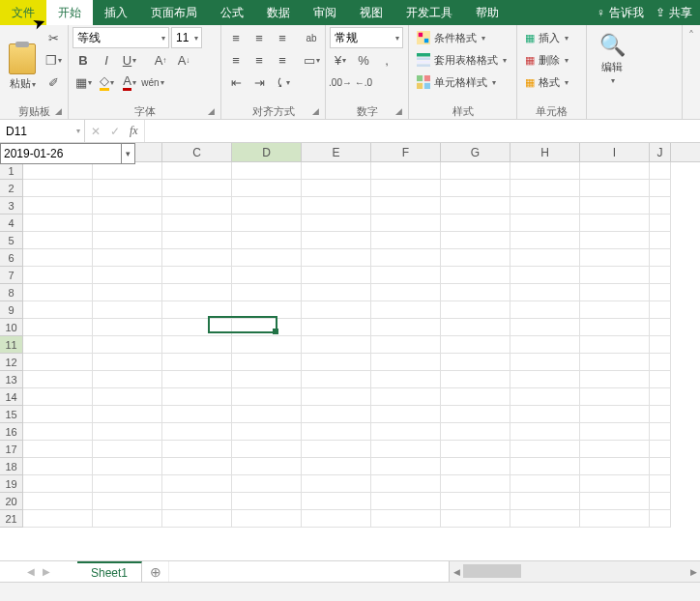 Image resolution: width=700 pixels, height=601 pixels. What do you see at coordinates (12, 258) in the screenshot?
I see `row-header-6: 6` at bounding box center [12, 258].